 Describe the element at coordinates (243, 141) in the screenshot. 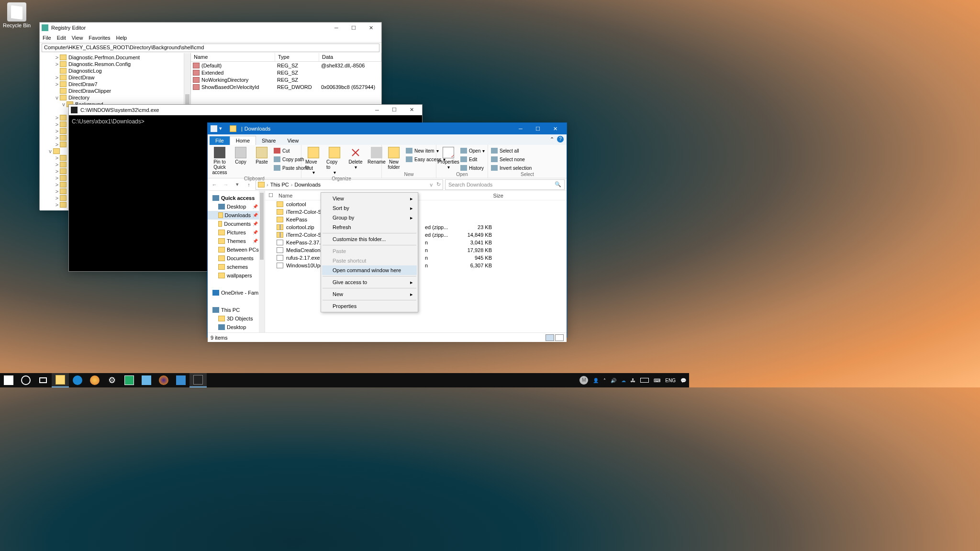

I see `tab-home: Home` at that location.